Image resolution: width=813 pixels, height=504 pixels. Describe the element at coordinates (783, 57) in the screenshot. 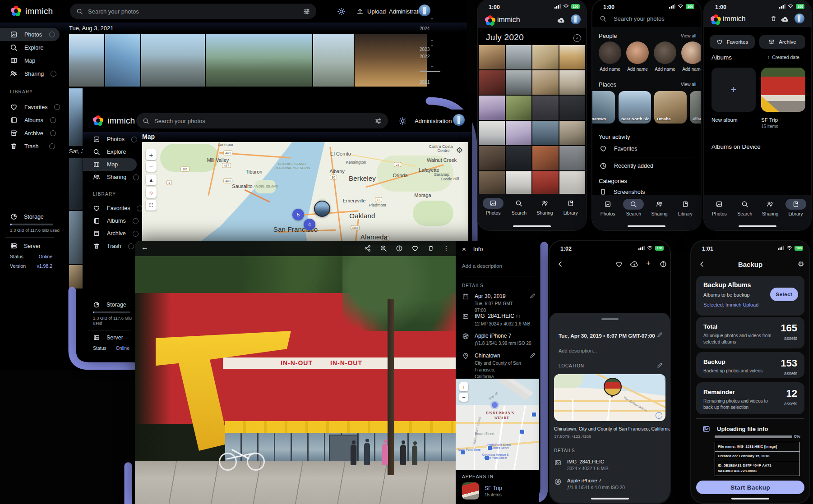

I see `sort-button: ↑Created date` at that location.